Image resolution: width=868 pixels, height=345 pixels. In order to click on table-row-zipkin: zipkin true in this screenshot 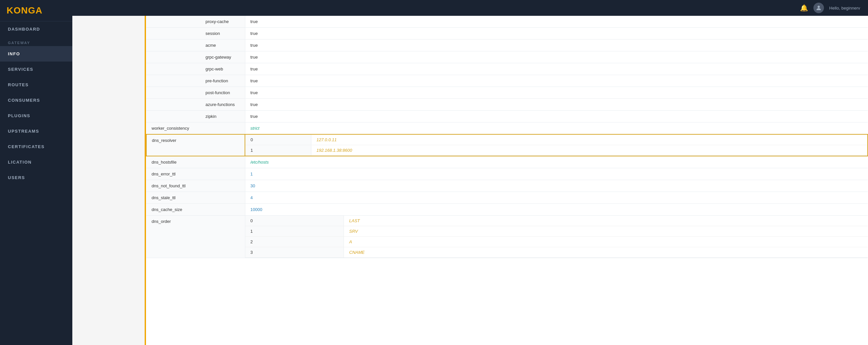, I will do `click(507, 117)`.